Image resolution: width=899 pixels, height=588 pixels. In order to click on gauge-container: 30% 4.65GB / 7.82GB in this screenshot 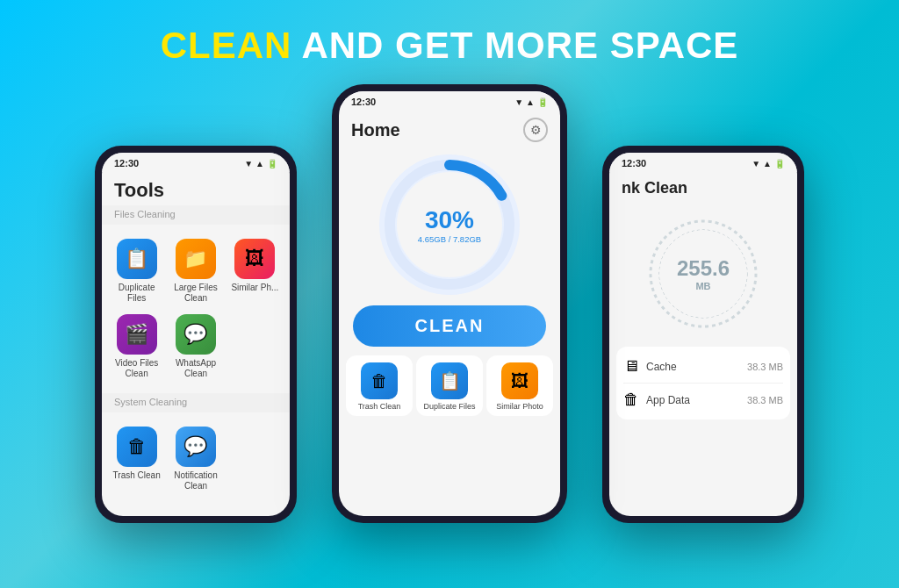, I will do `click(450, 223)`.